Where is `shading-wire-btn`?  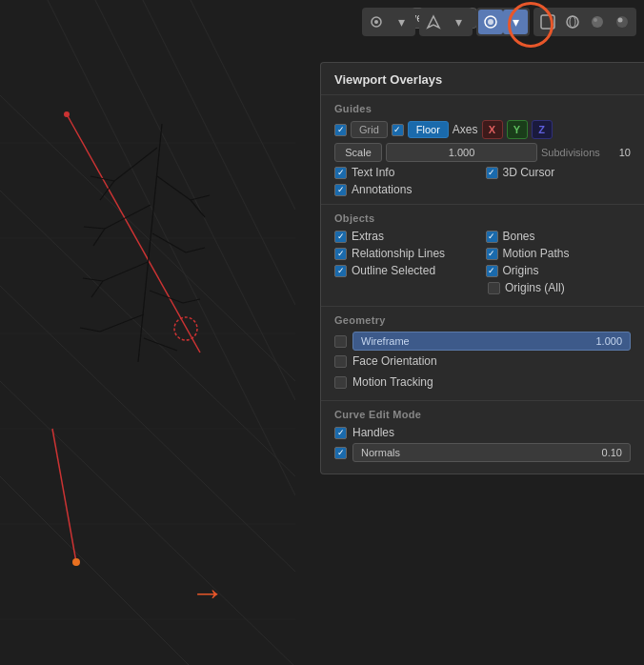 shading-wire-btn is located at coordinates (573, 22).